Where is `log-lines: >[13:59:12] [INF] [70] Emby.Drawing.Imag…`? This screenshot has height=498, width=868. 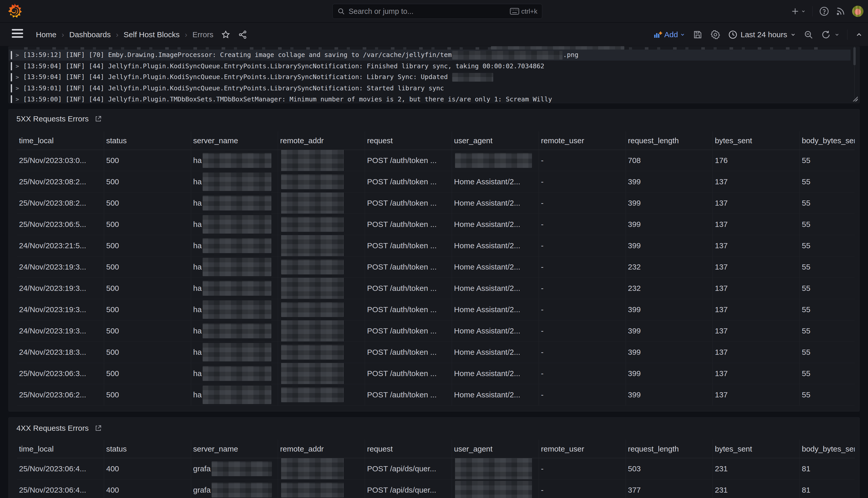
log-lines: >[13:59:12] [INF] [70] Emby.Drawing.Imag… is located at coordinates (434, 75).